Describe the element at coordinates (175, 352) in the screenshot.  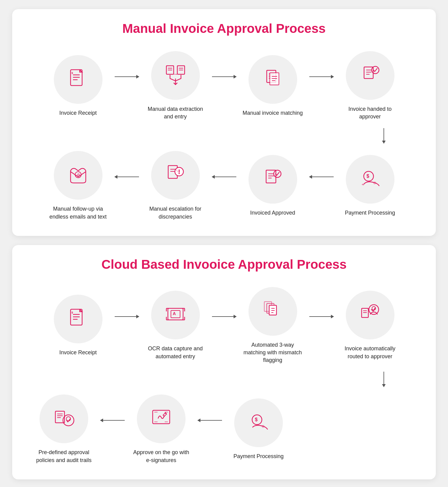
I see `ocr-label: OCR data capture and automated entry` at that location.